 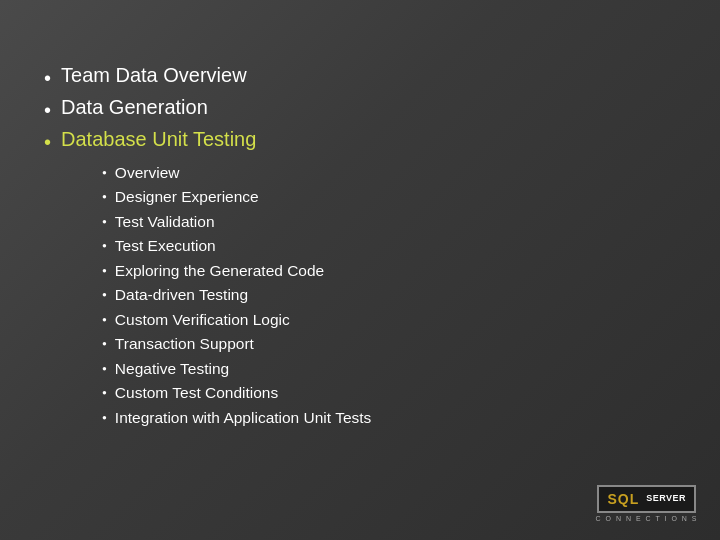 What do you see at coordinates (389, 173) in the screenshot?
I see `sub-bullet-item: ●Overview` at bounding box center [389, 173].